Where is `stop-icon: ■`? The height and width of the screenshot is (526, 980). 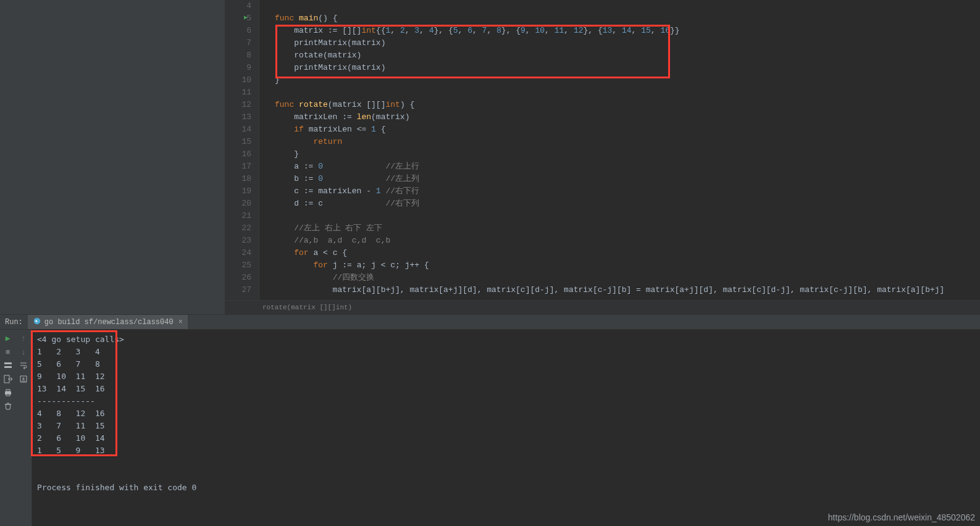 stop-icon: ■ is located at coordinates (8, 352).